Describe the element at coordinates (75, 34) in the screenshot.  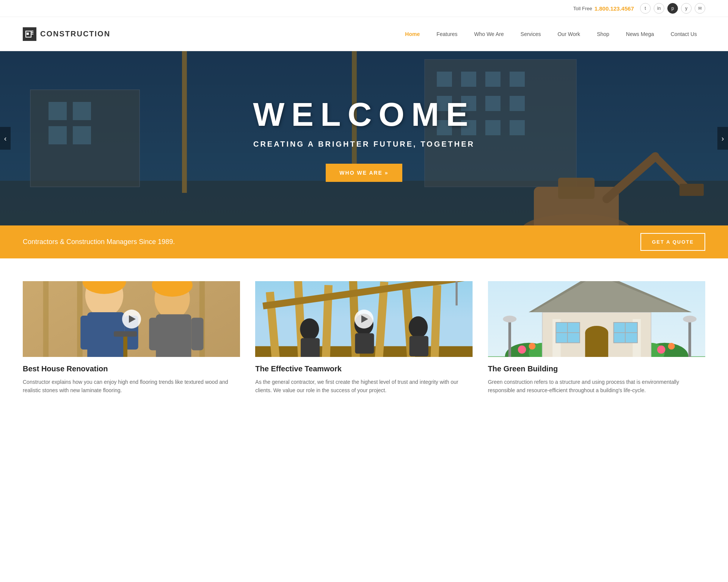
I see `logo-text: CONSTRUCTION` at that location.